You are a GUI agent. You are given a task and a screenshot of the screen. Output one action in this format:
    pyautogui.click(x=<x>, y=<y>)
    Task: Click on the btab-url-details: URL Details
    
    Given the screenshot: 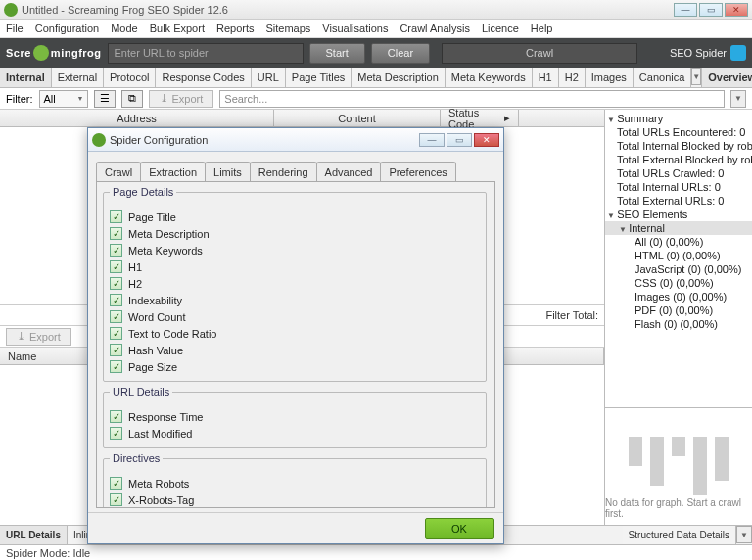 What is the action you would take?
    pyautogui.click(x=33, y=535)
    